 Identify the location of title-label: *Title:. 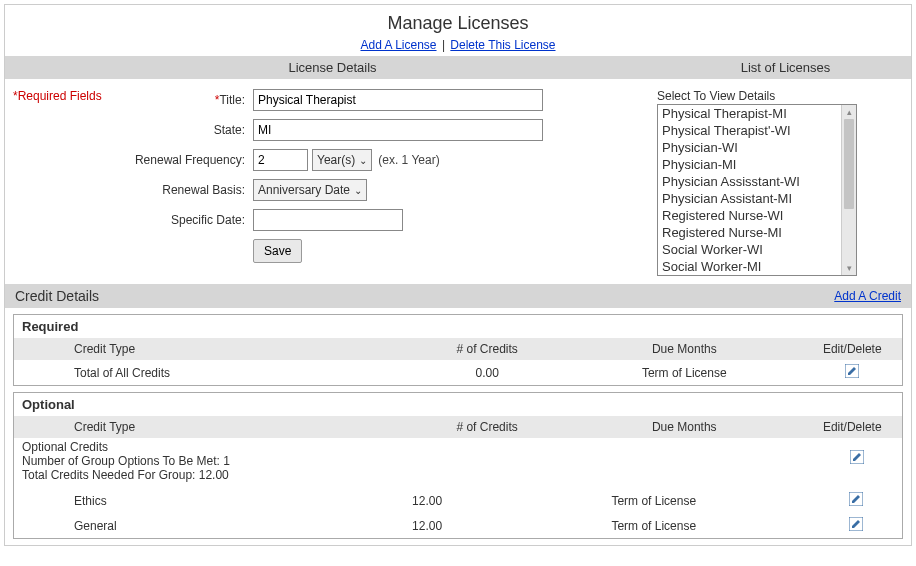
(193, 100).